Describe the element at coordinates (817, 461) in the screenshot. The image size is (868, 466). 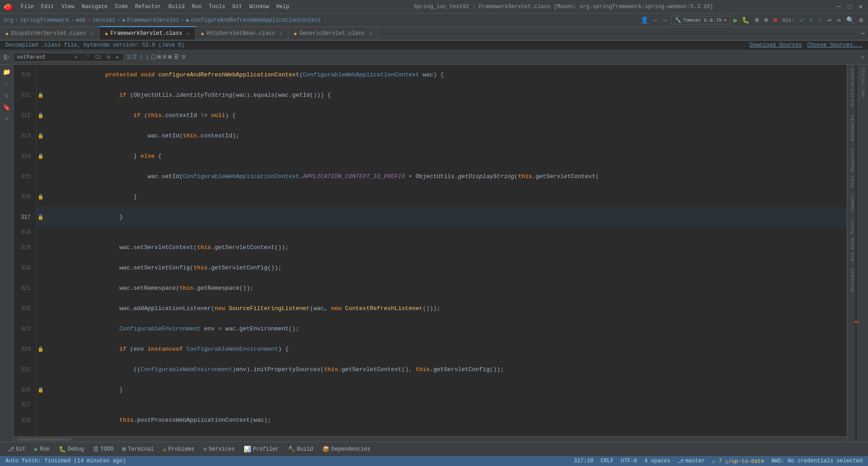
I see `aws-status: AWS: No credentials selected` at that location.